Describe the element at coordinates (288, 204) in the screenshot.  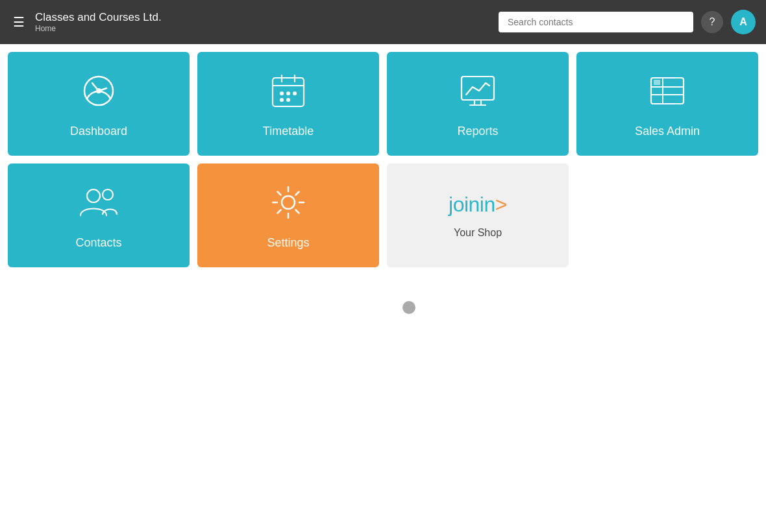
I see `settings-icon` at that location.